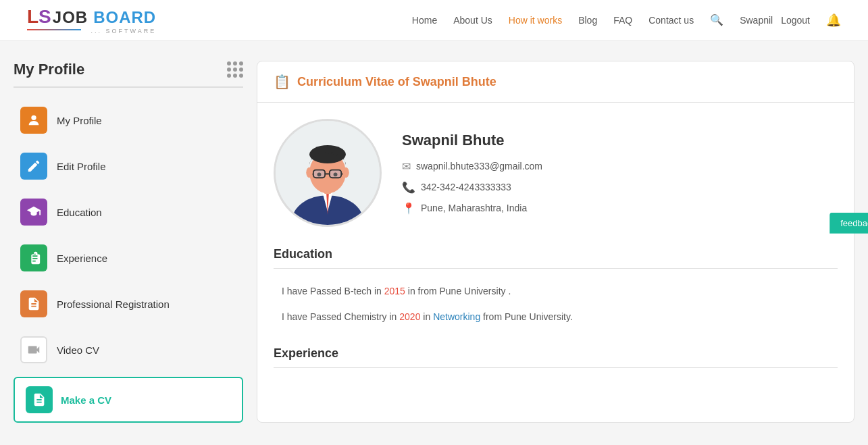 The height and width of the screenshot is (445, 868). Describe the element at coordinates (555, 357) in the screenshot. I see `experience-section-title: Experience` at that location.